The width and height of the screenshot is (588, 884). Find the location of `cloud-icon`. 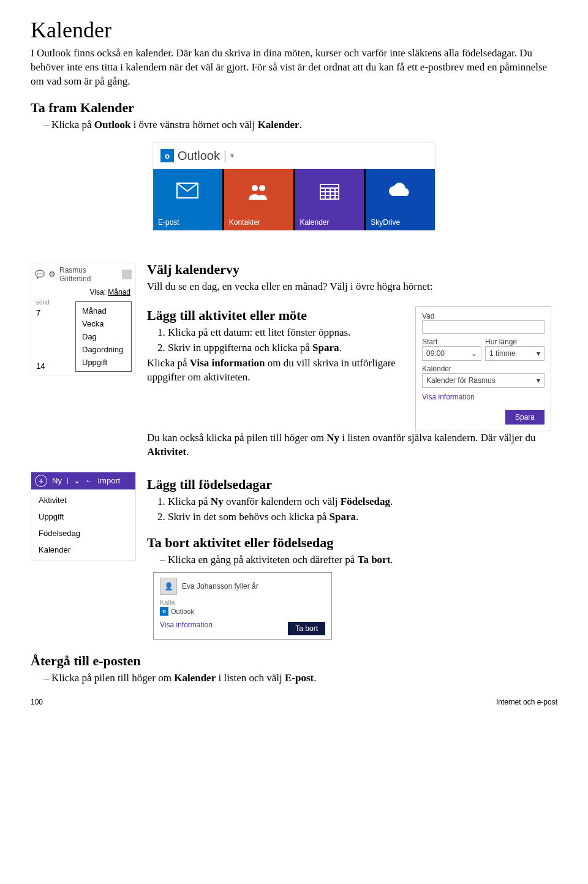

cloud-icon is located at coordinates (401, 191).